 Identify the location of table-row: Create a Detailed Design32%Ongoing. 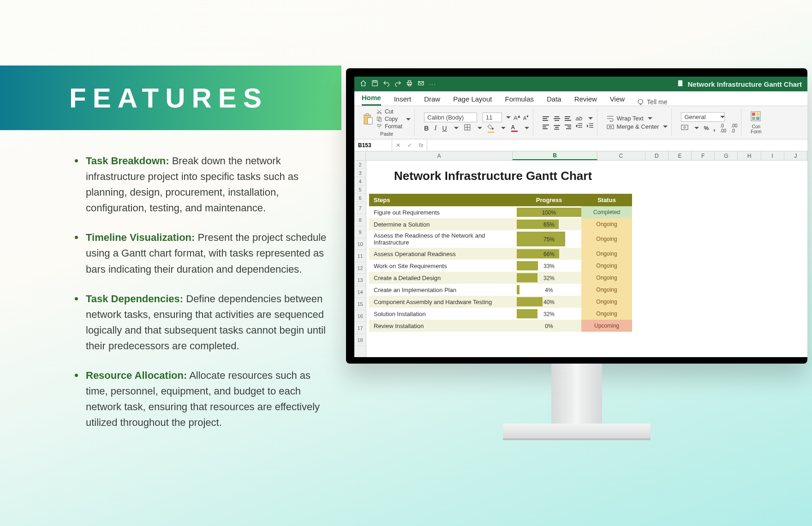
(501, 278).